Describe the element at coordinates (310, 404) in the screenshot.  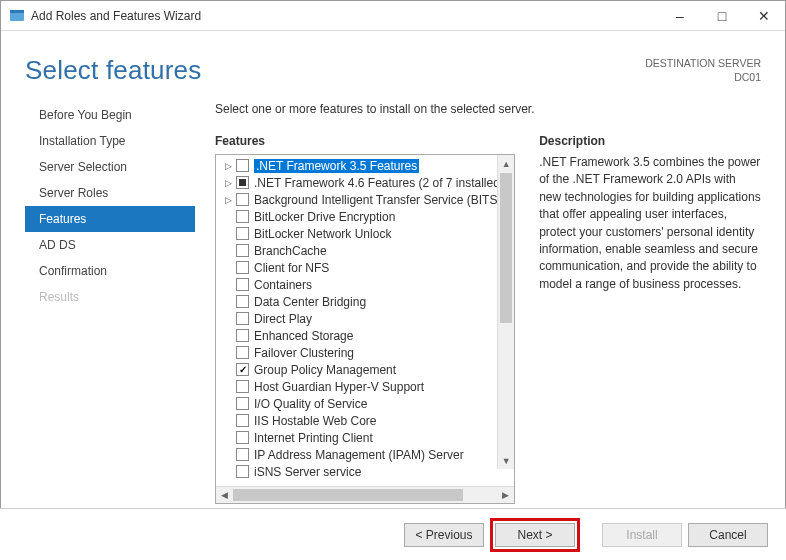
I see `feature-label: I/O Quality of Service` at that location.